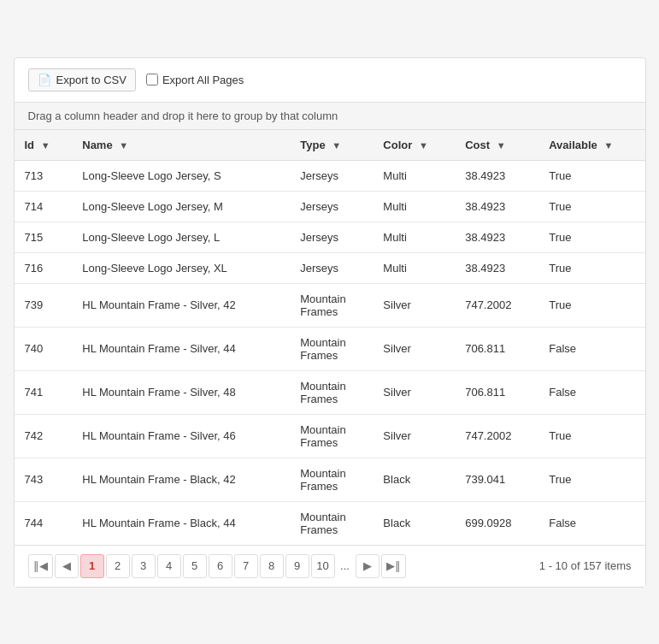  I want to click on cell-name: HL Mountain Frame - Black, 44, so click(181, 523).